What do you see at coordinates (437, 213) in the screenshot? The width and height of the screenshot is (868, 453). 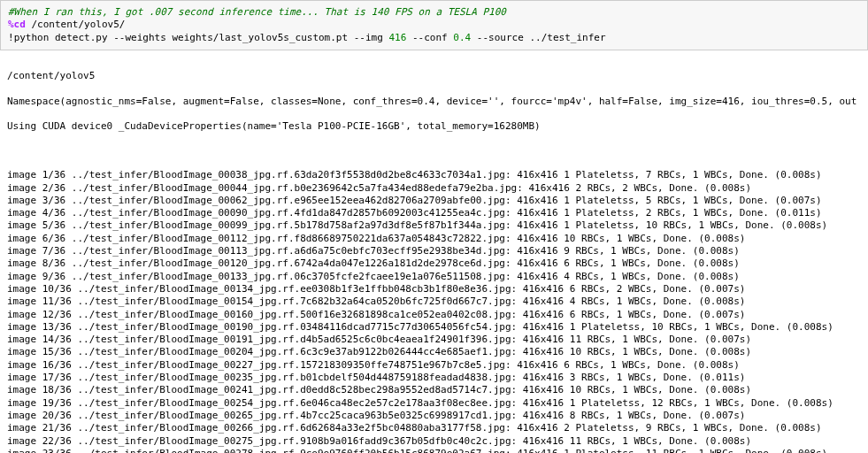 I see `inference-line: image 4/36 ../test_infer/BloodImage_0009…` at bounding box center [437, 213].